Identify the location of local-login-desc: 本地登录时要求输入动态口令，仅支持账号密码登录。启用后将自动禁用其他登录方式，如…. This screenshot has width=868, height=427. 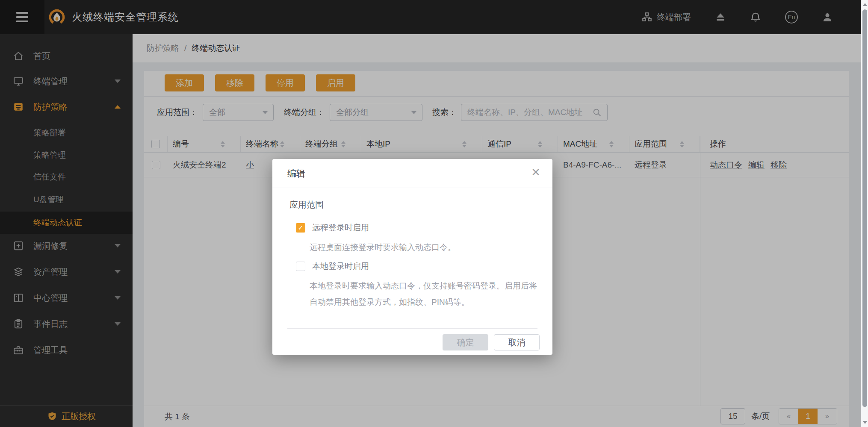
(426, 294).